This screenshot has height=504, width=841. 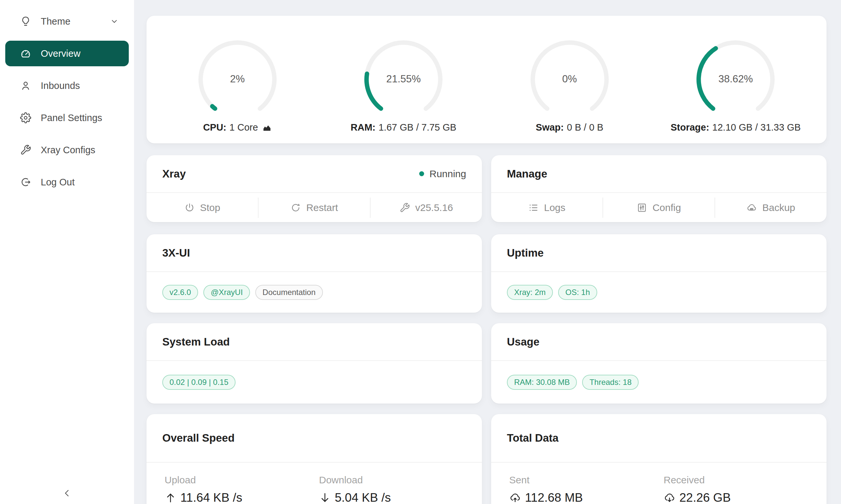 I want to click on ram-gauge: 21.55% RAM: 1.67 GB / 7.75 GB, so click(x=404, y=91).